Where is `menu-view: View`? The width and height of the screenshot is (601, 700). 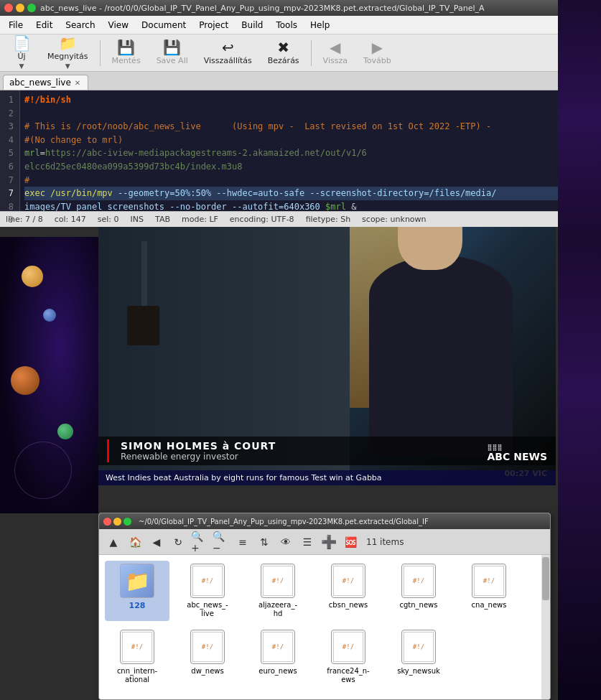
menu-view: View is located at coordinates (118, 25).